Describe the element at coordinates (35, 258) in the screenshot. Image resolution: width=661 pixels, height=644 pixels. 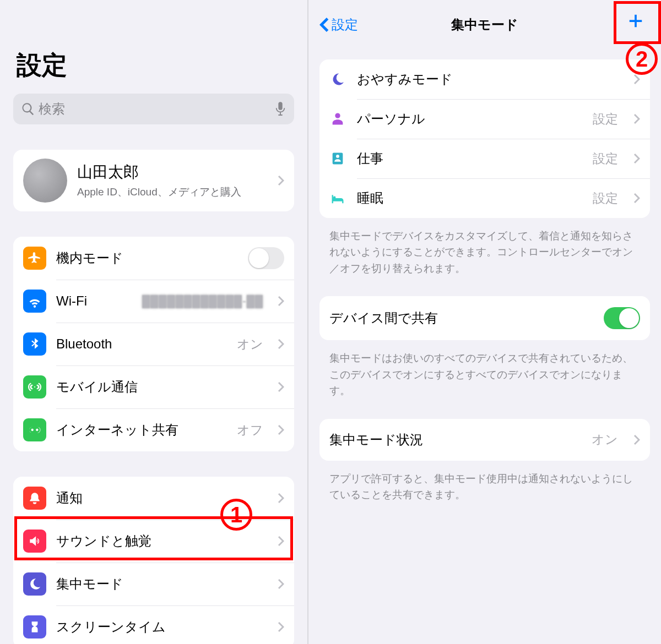
I see `airplane-icon` at that location.